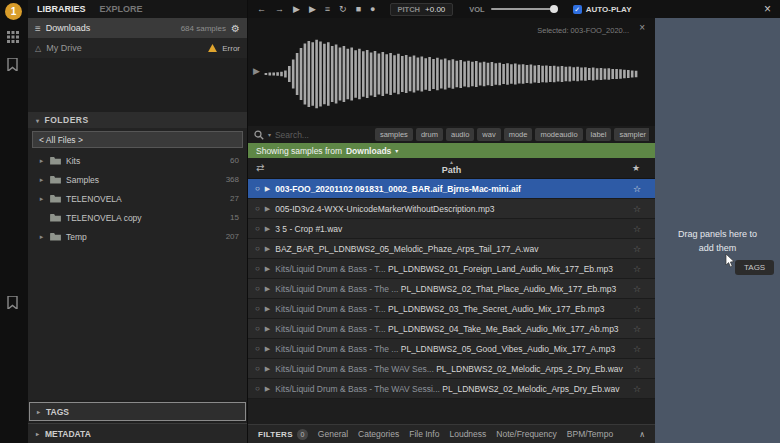 This screenshot has height=443, width=780. What do you see at coordinates (138, 120) in the screenshot?
I see `folders-header: ▾ FOLDERS` at bounding box center [138, 120].